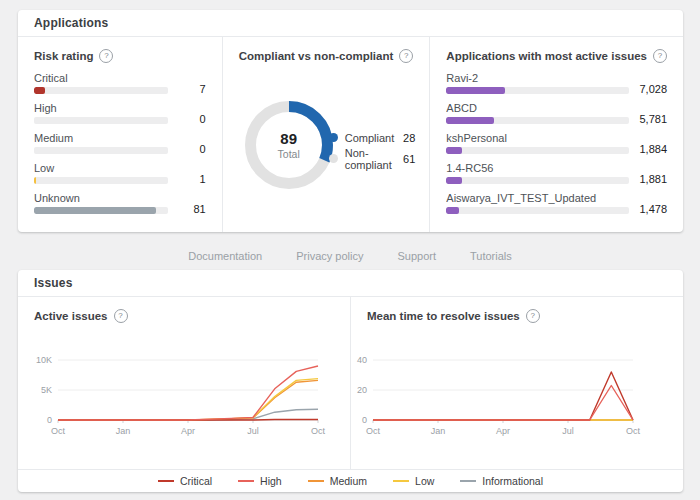 The width and height of the screenshot is (700, 500). I want to click on risk-value: 1, so click(187, 179).